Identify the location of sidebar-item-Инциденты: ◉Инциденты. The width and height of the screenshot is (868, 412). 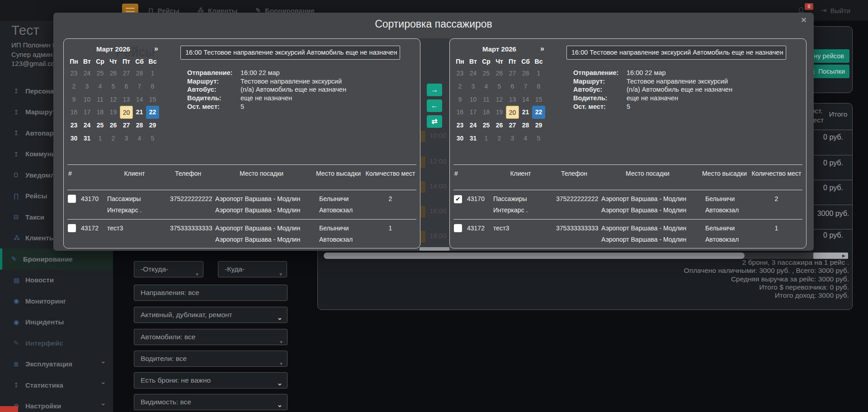
(57, 323).